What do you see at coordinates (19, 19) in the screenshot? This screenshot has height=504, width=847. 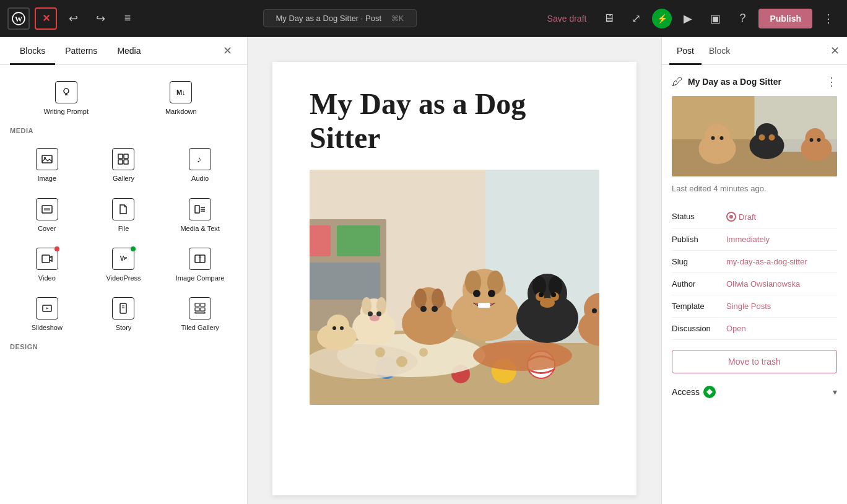 I see `wp-logo-button: W` at bounding box center [19, 19].